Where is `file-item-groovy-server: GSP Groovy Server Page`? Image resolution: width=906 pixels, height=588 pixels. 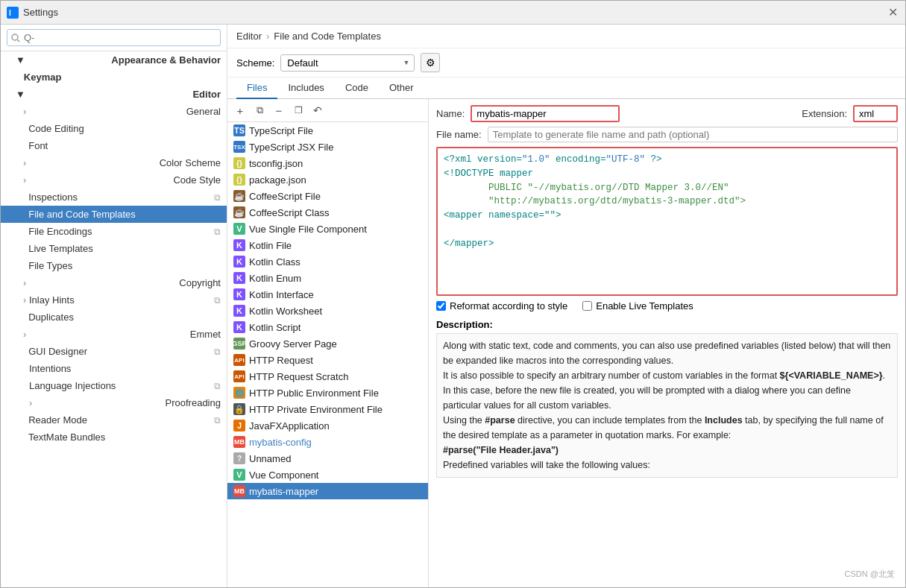
file-item-groovy-server: GSP Groovy Server Page is located at coordinates (328, 344).